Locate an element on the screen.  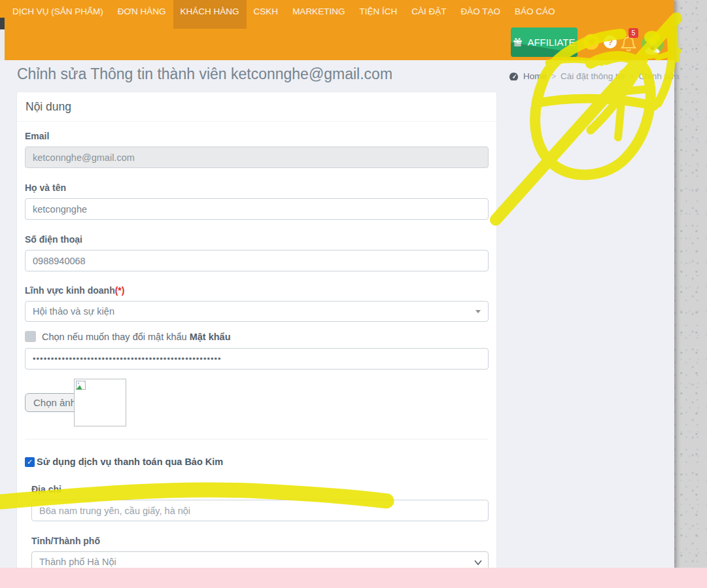
main-navigation: DỊCH VỤ (SẢN PHẨM) ĐƠN HÀNG KHÁCH HÀNG C… is located at coordinates (284, 14).